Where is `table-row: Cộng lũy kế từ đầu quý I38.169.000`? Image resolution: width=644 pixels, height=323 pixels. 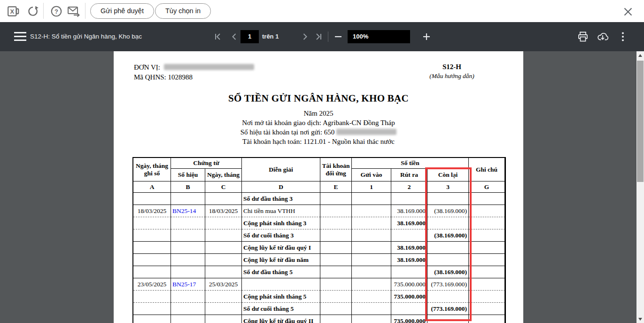
table-row: Cộng lũy kế từ đầu quý I38.169.000 is located at coordinates (319, 248).